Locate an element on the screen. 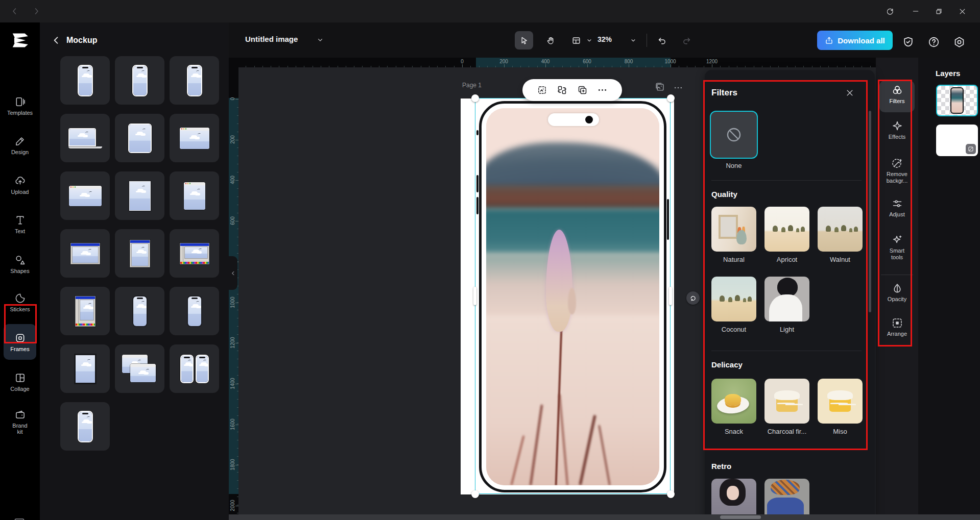 The width and height of the screenshot is (980, 520). layer-item-phone is located at coordinates (957, 101).